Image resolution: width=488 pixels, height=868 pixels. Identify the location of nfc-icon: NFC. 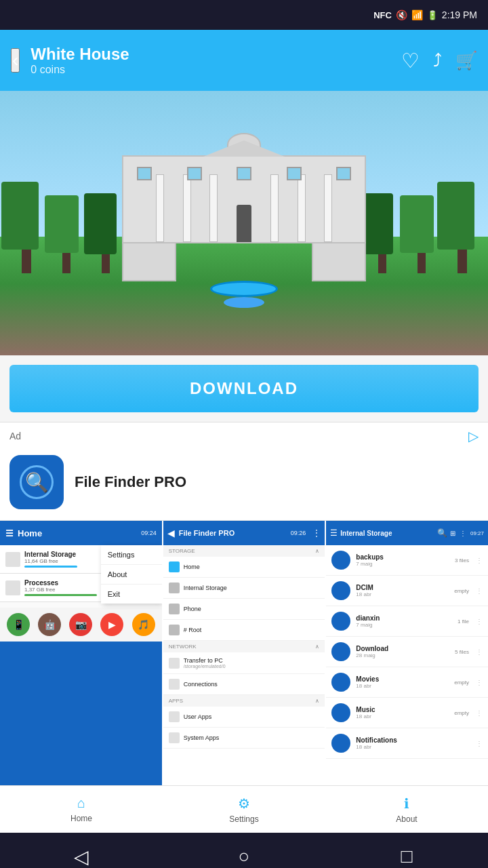
(382, 15).